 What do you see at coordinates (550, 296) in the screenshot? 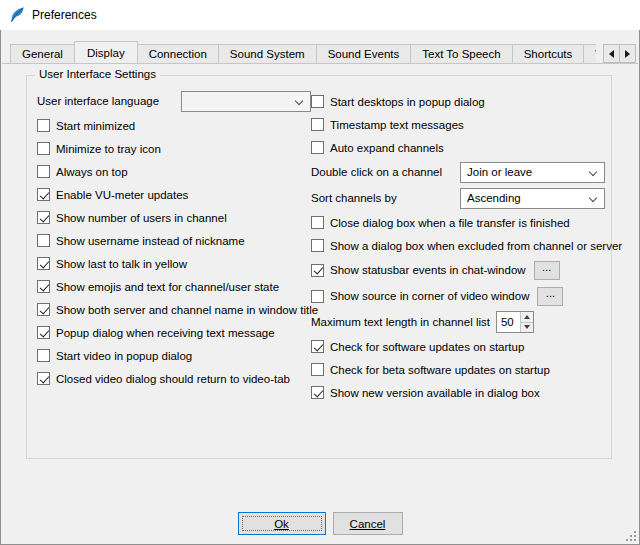
I see `video-source-config-button: ...` at bounding box center [550, 296].